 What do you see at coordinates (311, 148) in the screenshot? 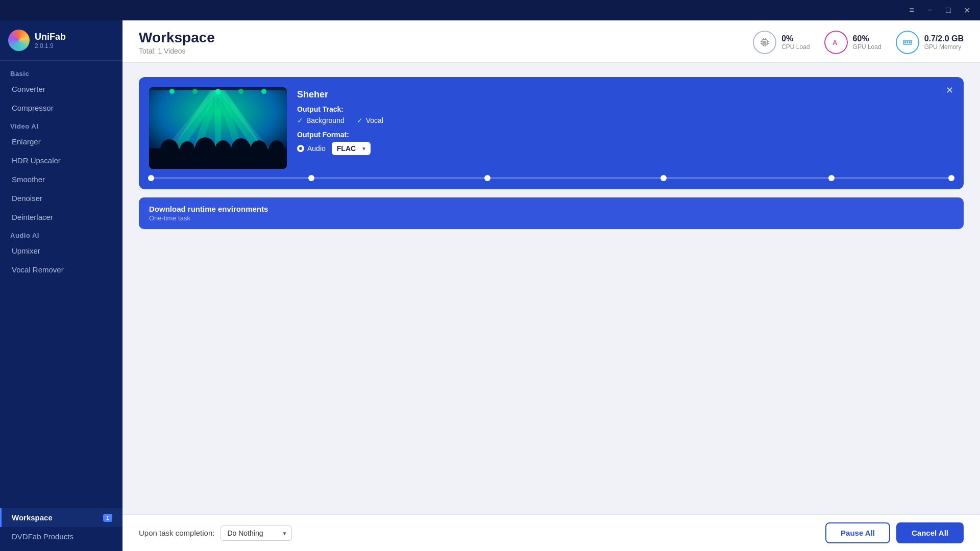
I see `audio-radio-item: Audio` at bounding box center [311, 148].